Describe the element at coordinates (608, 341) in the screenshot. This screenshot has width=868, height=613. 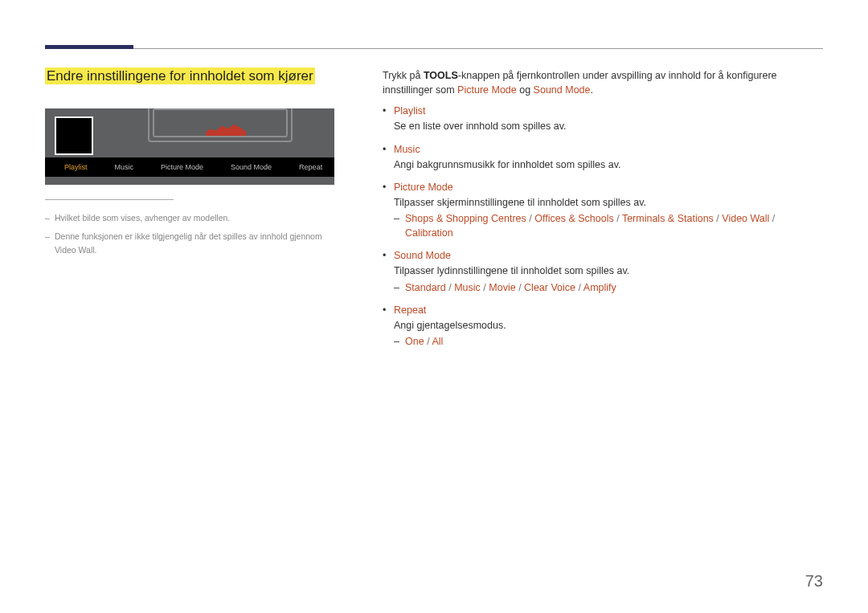
I see `feature-options: One / All` at that location.